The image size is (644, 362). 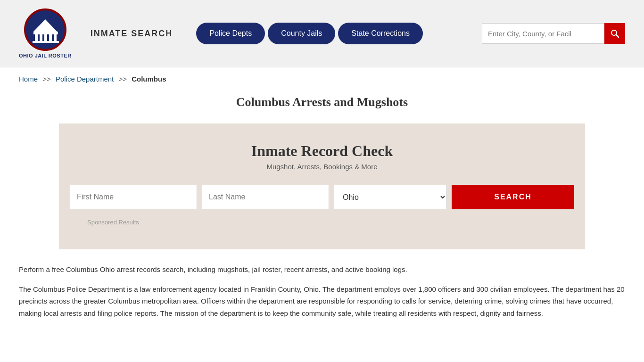 I want to click on page-title-section: Columbus Arrests and Mugshots, so click(x=322, y=107).